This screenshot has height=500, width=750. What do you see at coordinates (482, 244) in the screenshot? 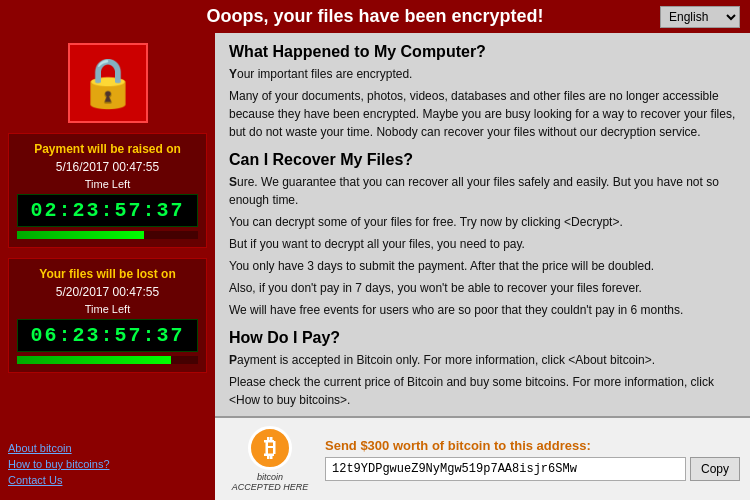
I see `para-2-3: But if you want to decrypt all your file…` at bounding box center [482, 244].